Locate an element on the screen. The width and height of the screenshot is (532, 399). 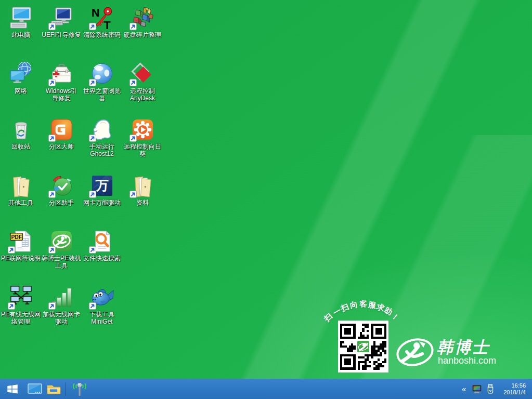
hanboshi-icon is located at coordinates (61, 241).